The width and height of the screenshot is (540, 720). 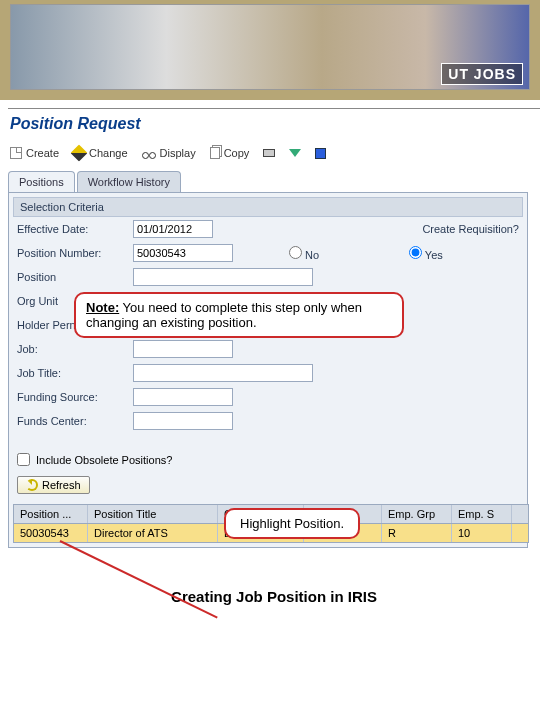 What do you see at coordinates (292, 524) in the screenshot?
I see `highlight-callout: Highlight Position.` at bounding box center [292, 524].